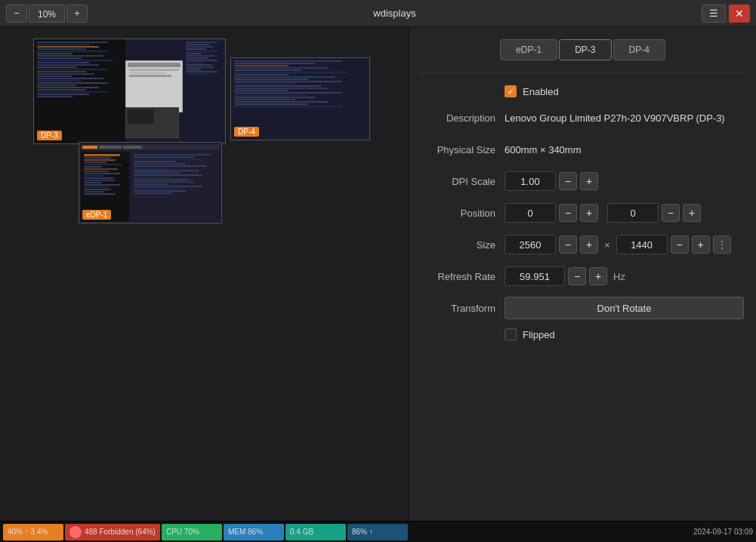  What do you see at coordinates (583, 213) in the screenshot?
I see `position-row: Position 0 − + 0 − +` at bounding box center [583, 213].